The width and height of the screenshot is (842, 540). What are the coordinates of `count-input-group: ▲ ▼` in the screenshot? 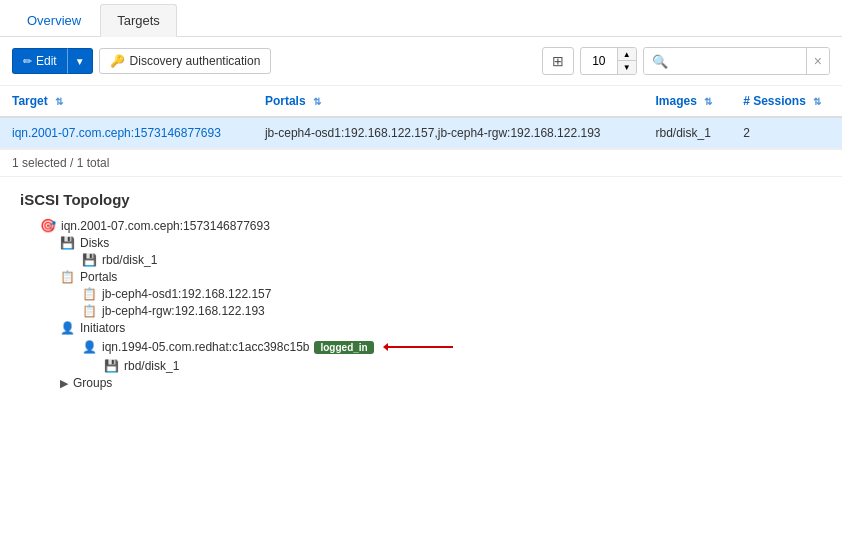 It's located at (608, 61).